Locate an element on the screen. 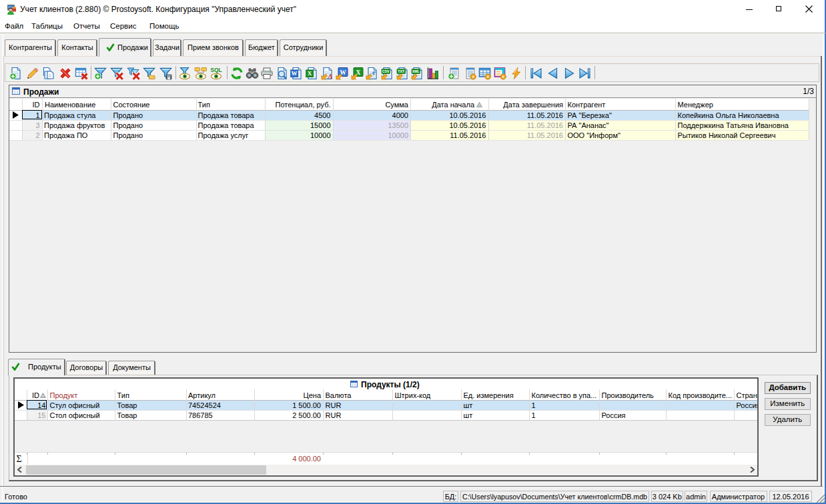  svg-text: e is located at coordinates (374, 72).